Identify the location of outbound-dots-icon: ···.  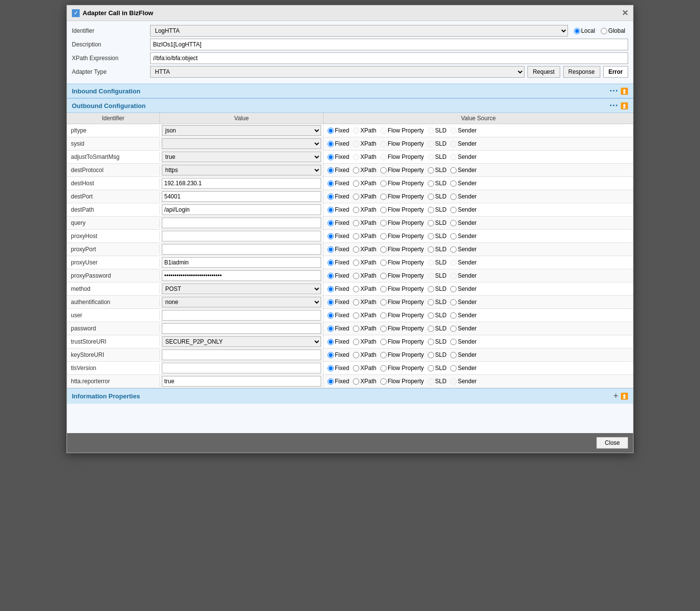
(614, 106).